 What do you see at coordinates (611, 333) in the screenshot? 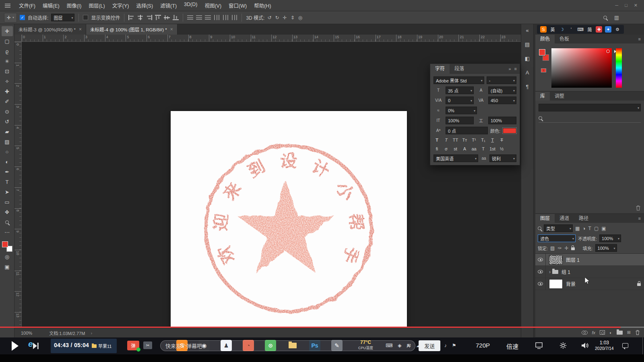
I see `adjustment-layer-icon: ◐` at bounding box center [611, 333].